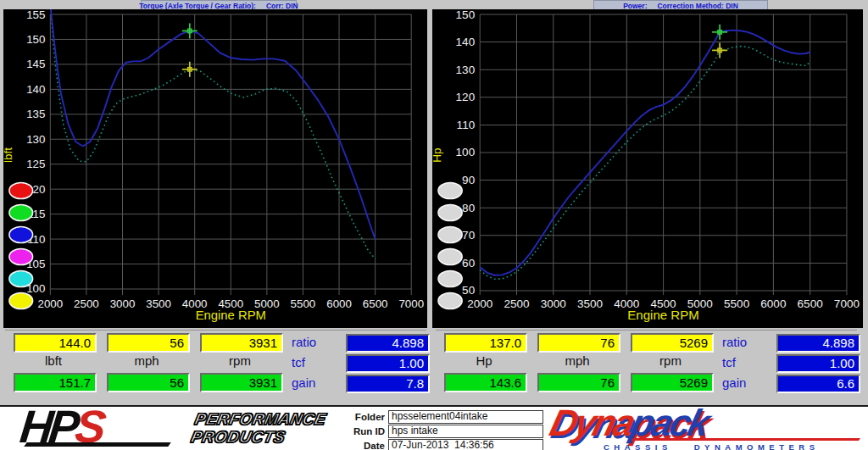 This screenshot has height=450, width=868. Describe the element at coordinates (484, 361) in the screenshot. I see `power-unit-label: Hp` at that location.